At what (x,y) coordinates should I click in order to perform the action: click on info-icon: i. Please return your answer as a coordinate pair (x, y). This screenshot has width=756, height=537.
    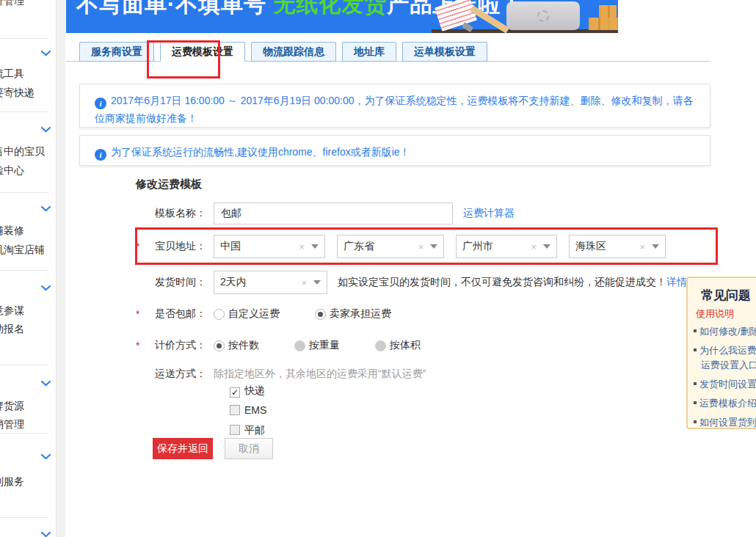
    Looking at the image, I should click on (101, 155).